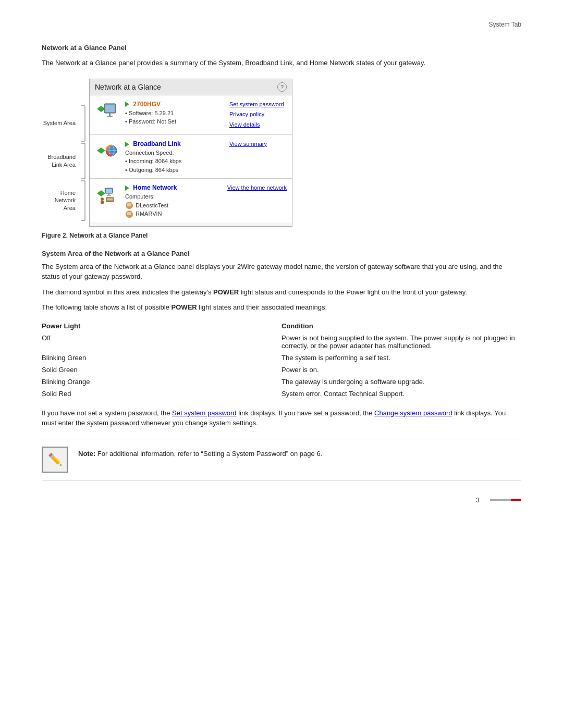 Image resolution: width=563 pixels, height=728 pixels. What do you see at coordinates (162, 342) in the screenshot?
I see `power-light-cell: Off` at bounding box center [162, 342].